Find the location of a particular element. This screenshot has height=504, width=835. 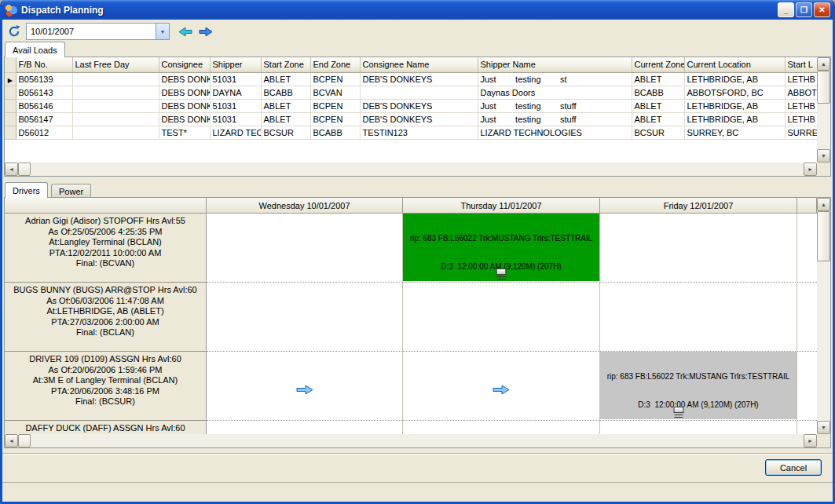

cell: Daynas Doors is located at coordinates (555, 93).